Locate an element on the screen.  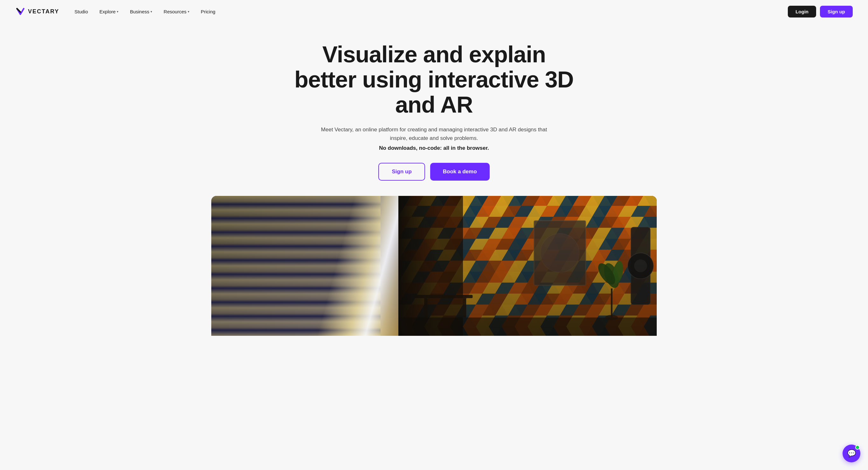
signup-hero-button: Sign up is located at coordinates (402, 172).